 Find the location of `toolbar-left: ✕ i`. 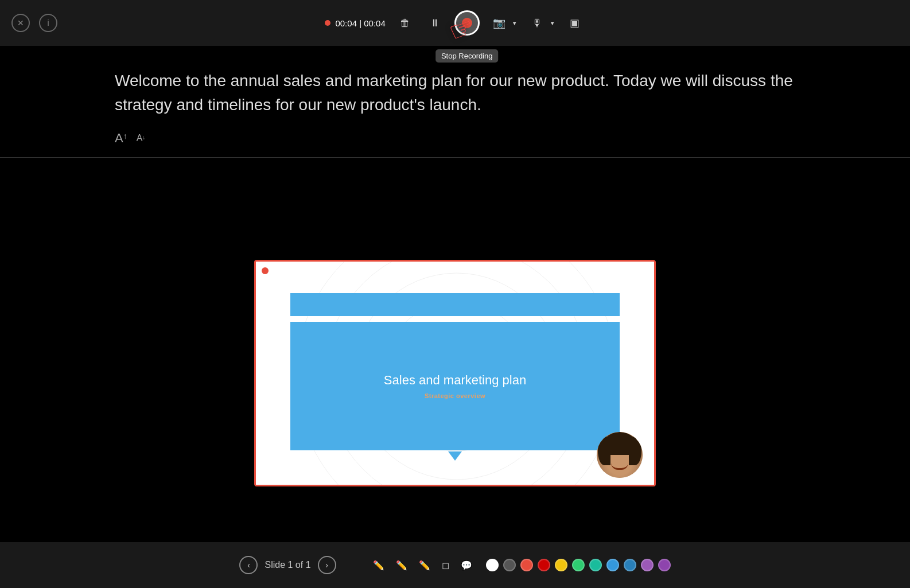

toolbar-left: ✕ i is located at coordinates (34, 23).